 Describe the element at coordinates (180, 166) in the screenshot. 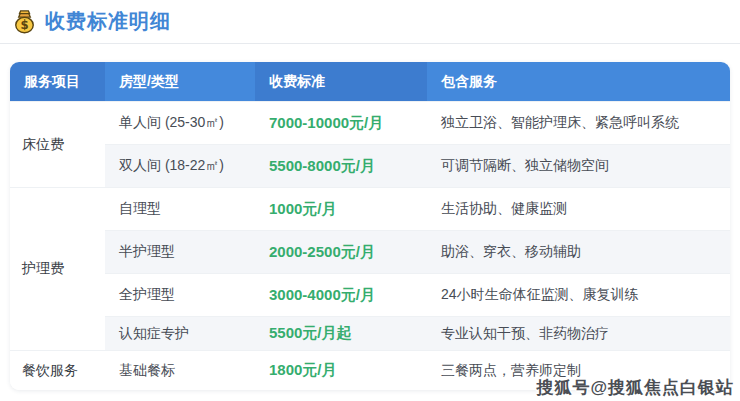

I see `room-type-cell: 双人间 (18-22㎡)` at that location.